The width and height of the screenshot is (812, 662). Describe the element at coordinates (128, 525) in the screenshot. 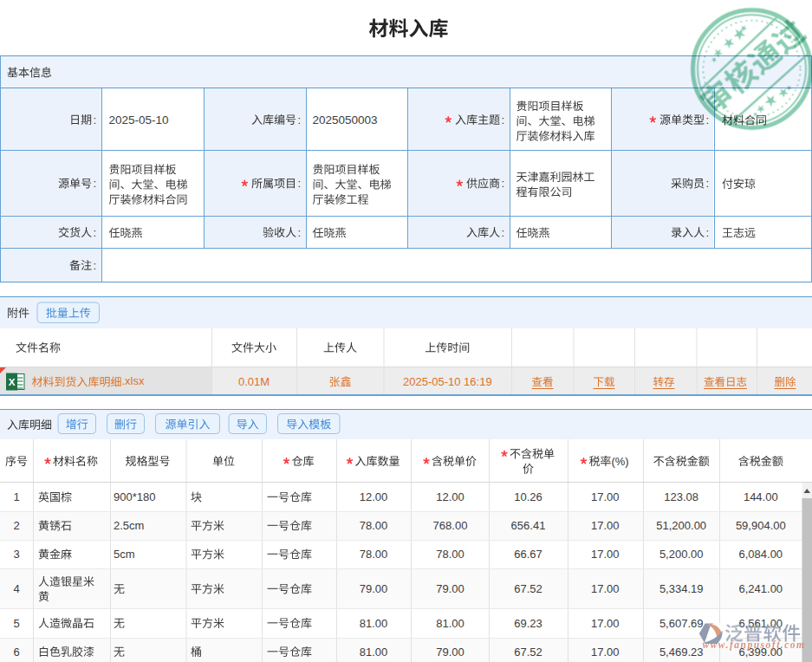

I see `svg-text: 2.5cm` at that location.